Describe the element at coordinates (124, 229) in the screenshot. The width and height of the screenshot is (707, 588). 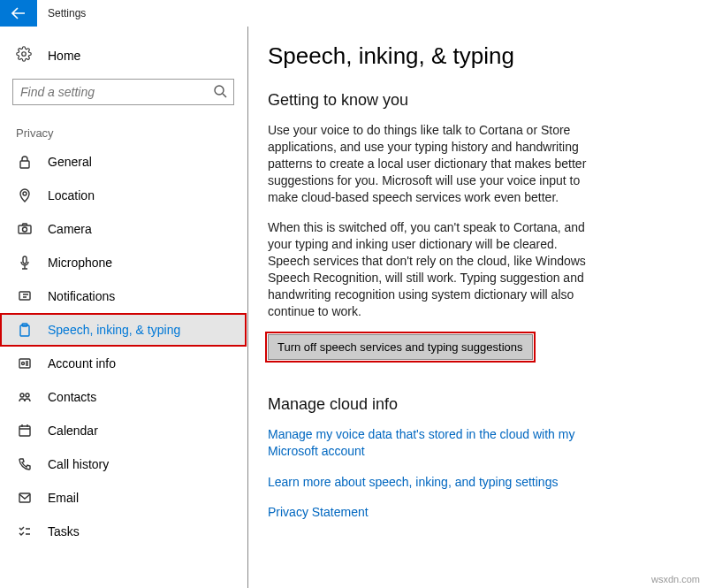
I see `sidebar-item-camera: Camera` at that location.